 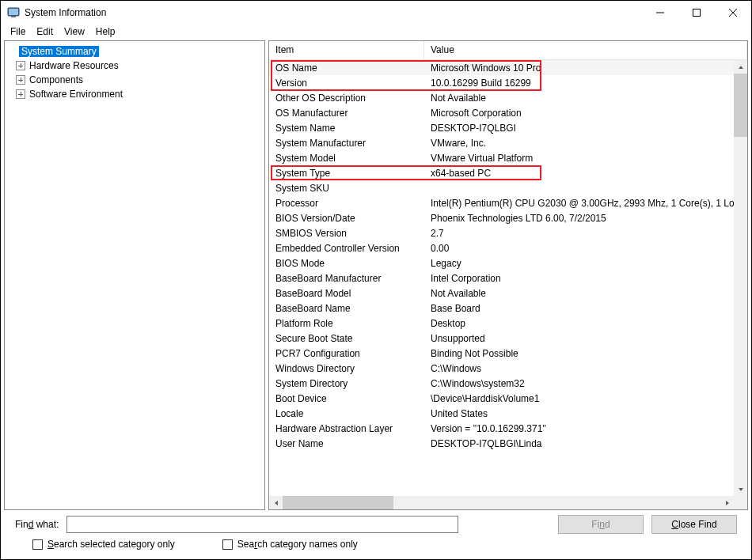 What do you see at coordinates (347, 98) in the screenshot?
I see `cell-item: Other OS Description` at bounding box center [347, 98].